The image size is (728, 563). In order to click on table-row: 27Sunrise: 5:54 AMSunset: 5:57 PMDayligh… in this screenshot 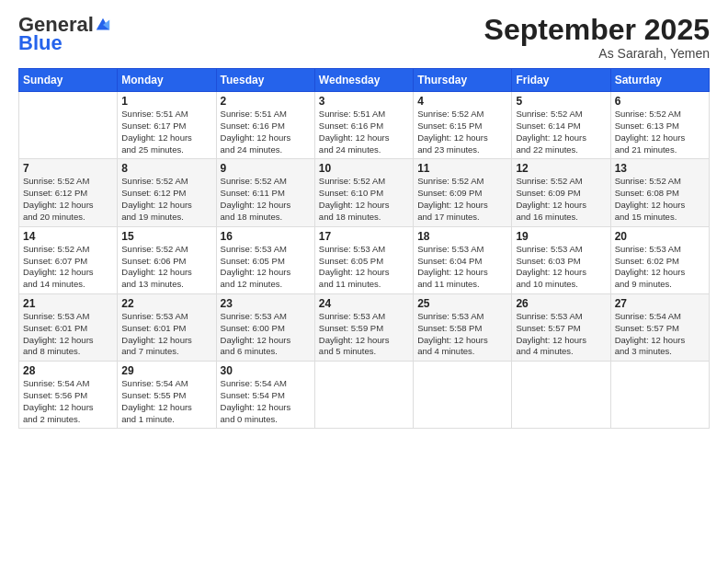, I will do `click(660, 327)`.